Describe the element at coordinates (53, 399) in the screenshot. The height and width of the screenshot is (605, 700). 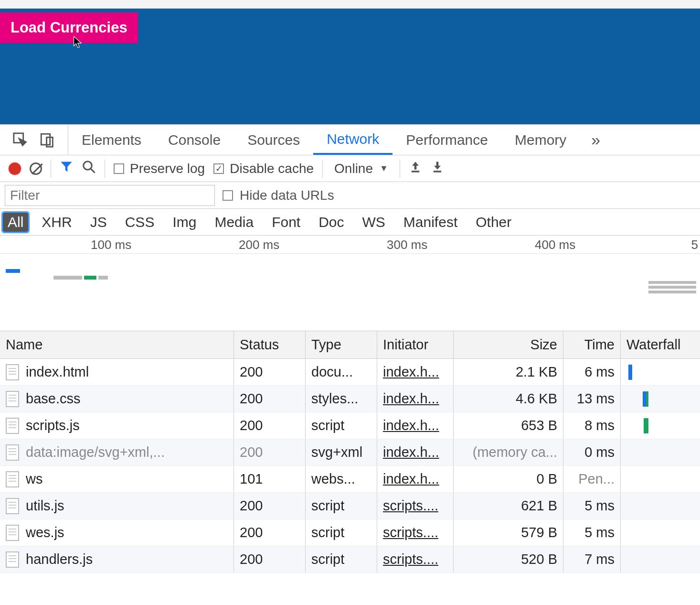
I see `request-name: base.css` at that location.